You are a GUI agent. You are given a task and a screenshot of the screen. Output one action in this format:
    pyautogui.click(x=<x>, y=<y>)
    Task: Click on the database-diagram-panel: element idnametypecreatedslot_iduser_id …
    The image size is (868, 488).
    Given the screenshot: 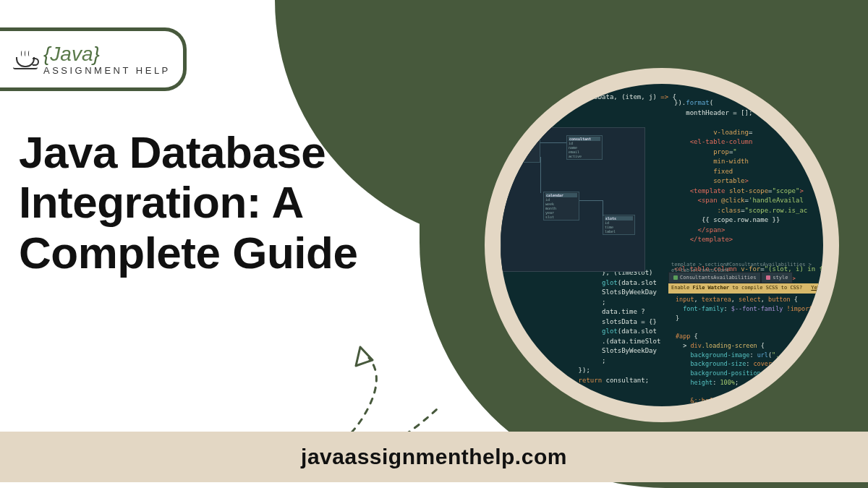 What is the action you would take?
    pyautogui.click(x=573, y=200)
    